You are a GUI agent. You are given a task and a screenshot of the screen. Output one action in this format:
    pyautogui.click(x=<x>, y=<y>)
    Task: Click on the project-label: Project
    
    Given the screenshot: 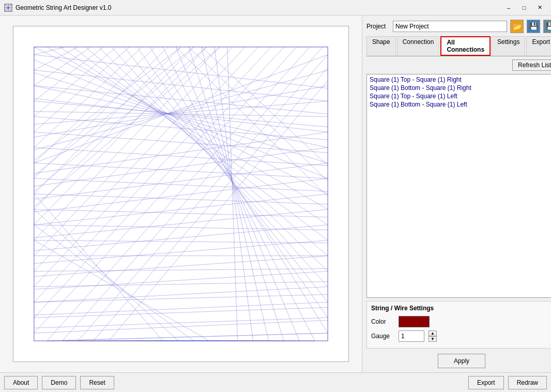 What is the action you would take?
    pyautogui.click(x=378, y=26)
    